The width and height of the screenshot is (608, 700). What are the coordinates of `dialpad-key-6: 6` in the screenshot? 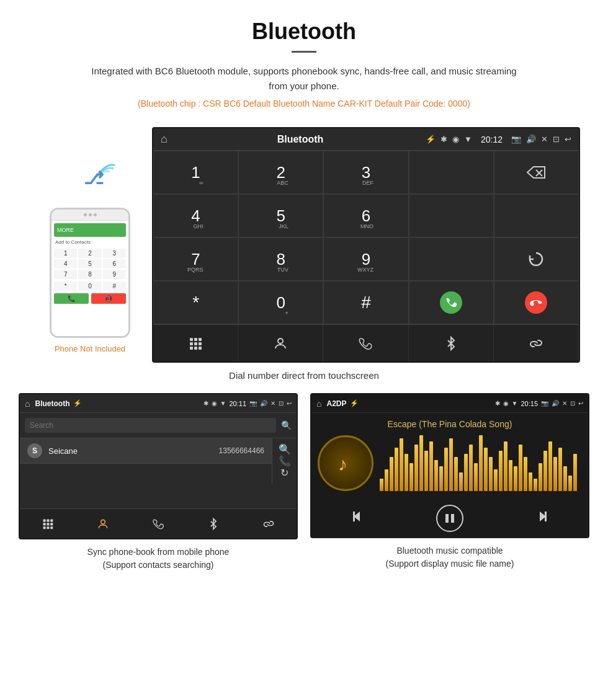 It's located at (114, 264).